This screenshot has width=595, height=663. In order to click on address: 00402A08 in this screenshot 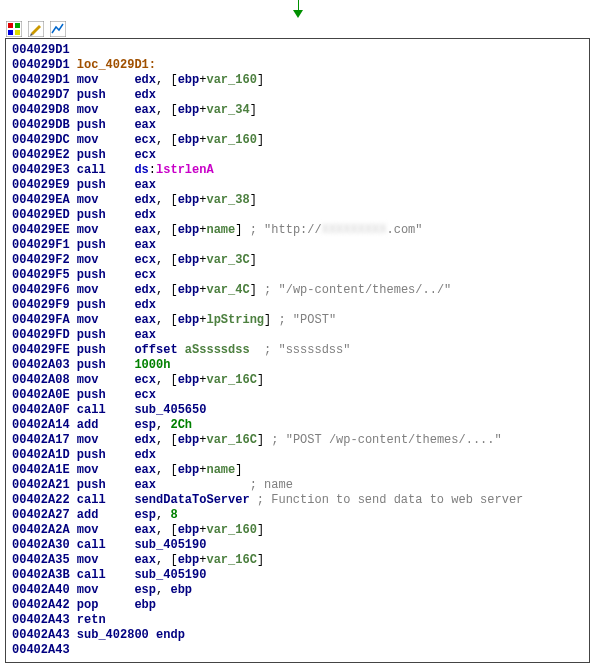, I will do `click(41, 380)`.